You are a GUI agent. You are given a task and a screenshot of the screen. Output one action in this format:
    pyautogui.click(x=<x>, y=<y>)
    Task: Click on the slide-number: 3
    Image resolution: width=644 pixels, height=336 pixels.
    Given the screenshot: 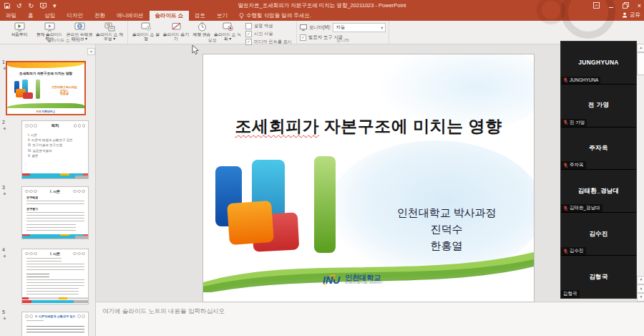 What is the action you would take?
    pyautogui.click(x=4, y=188)
    